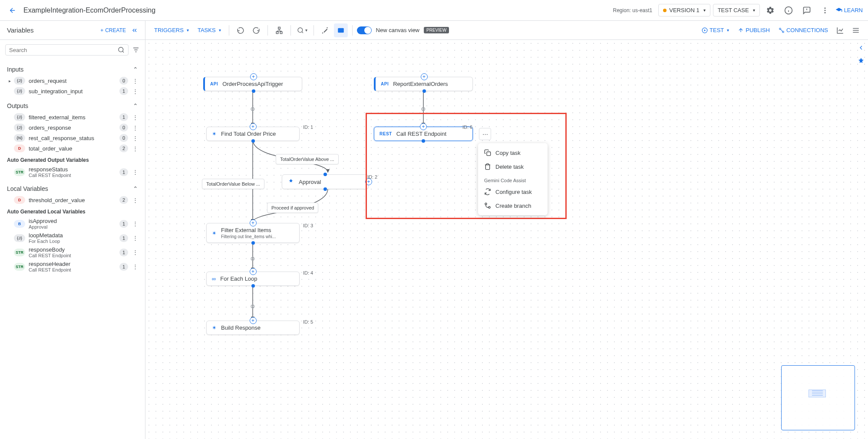 Image resolution: width=868 pixels, height=439 pixels. What do you see at coordinates (172, 30) in the screenshot?
I see `triggers-dropdown: TRIGGERS` at bounding box center [172, 30].